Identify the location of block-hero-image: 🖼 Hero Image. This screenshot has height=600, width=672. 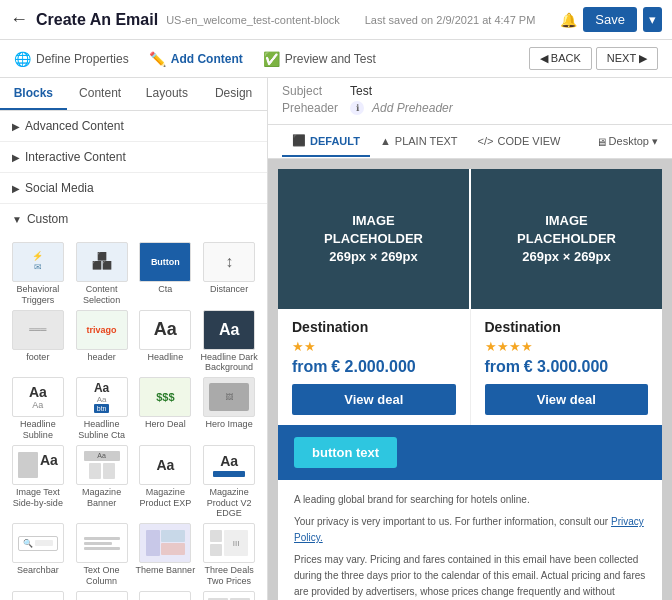
(229, 409).